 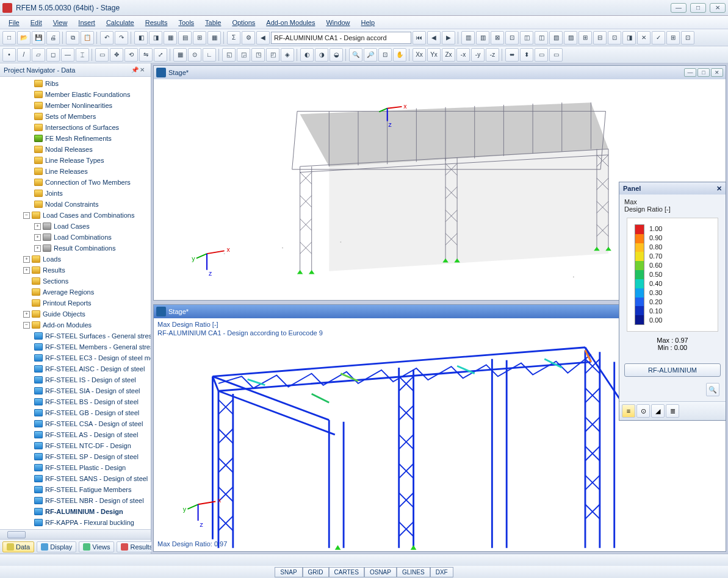 I want to click on save-icon: 💾, so click(x=38, y=38).